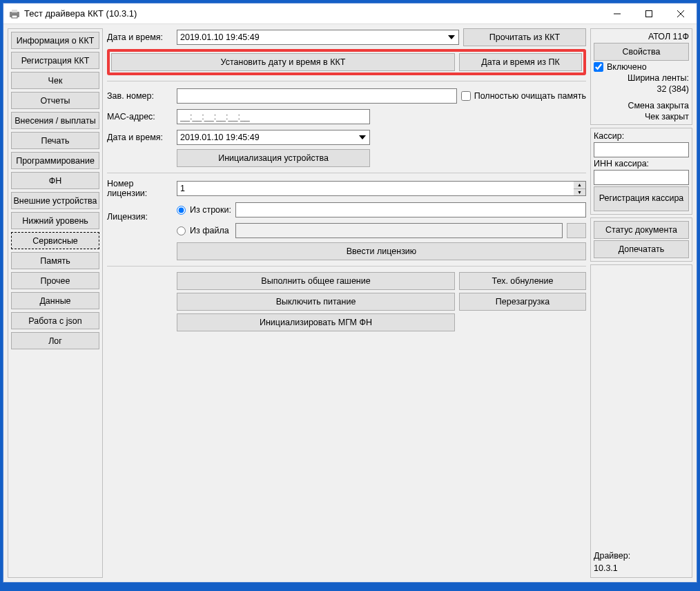 The height and width of the screenshot is (591, 700). What do you see at coordinates (55, 303) in the screenshot?
I see `sidebar: Информация о ККТРегистрация ККТЧекОтчеты…` at bounding box center [55, 303].